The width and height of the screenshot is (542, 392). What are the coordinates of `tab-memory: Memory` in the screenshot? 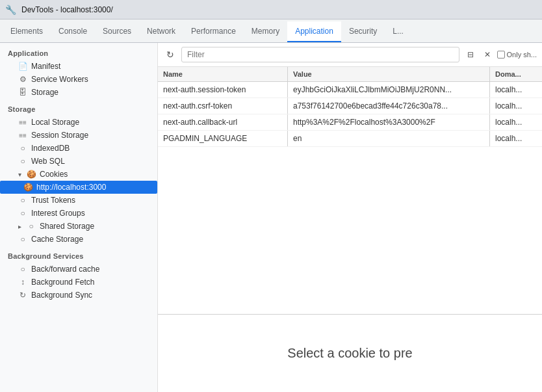 It's located at (265, 32).